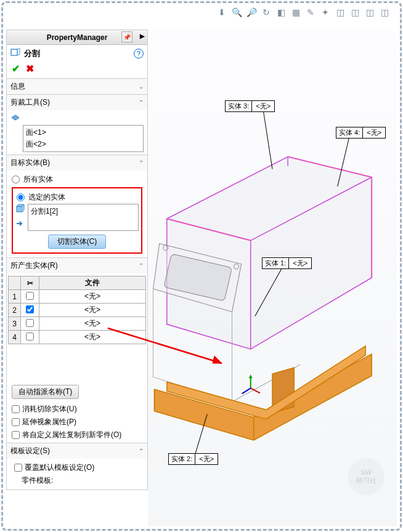  What do you see at coordinates (16, 180) in the screenshot?
I see `all-bodies-input` at bounding box center [16, 180].